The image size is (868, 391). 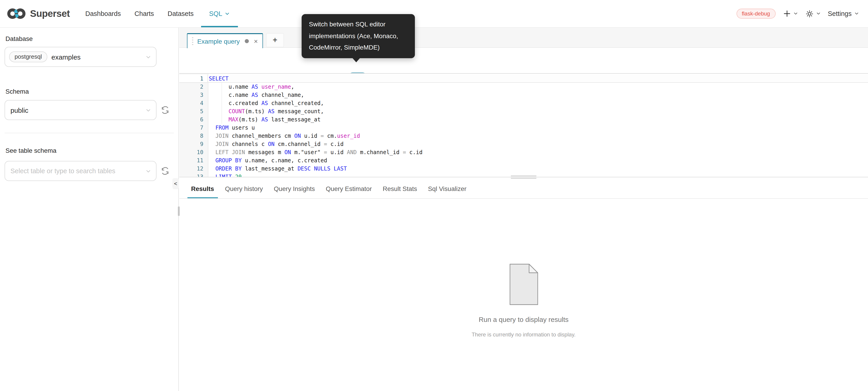 I want to click on editor-toolbar: Run Limit 1K, so click(x=524, y=61).